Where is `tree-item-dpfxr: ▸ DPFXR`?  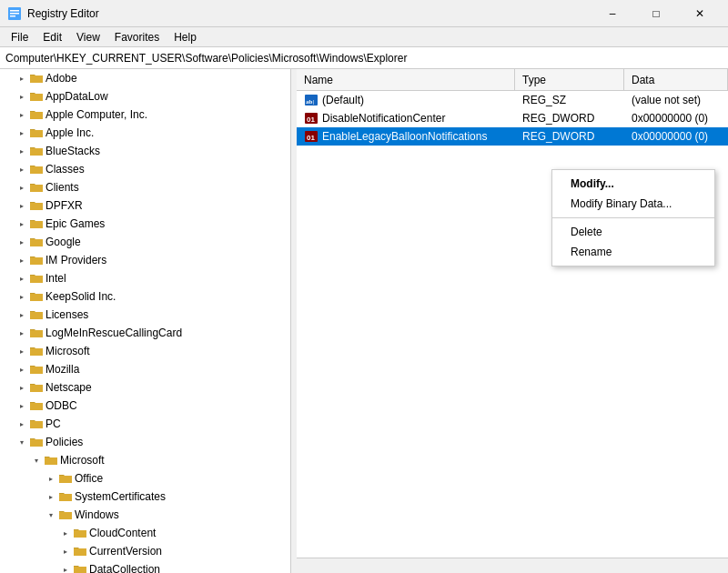 tree-item-dpfxr: ▸ DPFXR is located at coordinates (146, 206).